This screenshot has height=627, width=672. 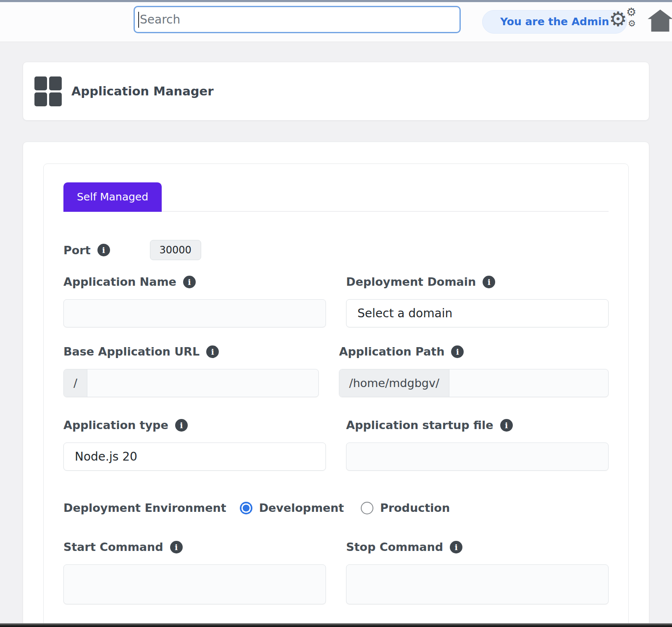 I want to click on stop-command-label: Stop Command, so click(x=395, y=547).